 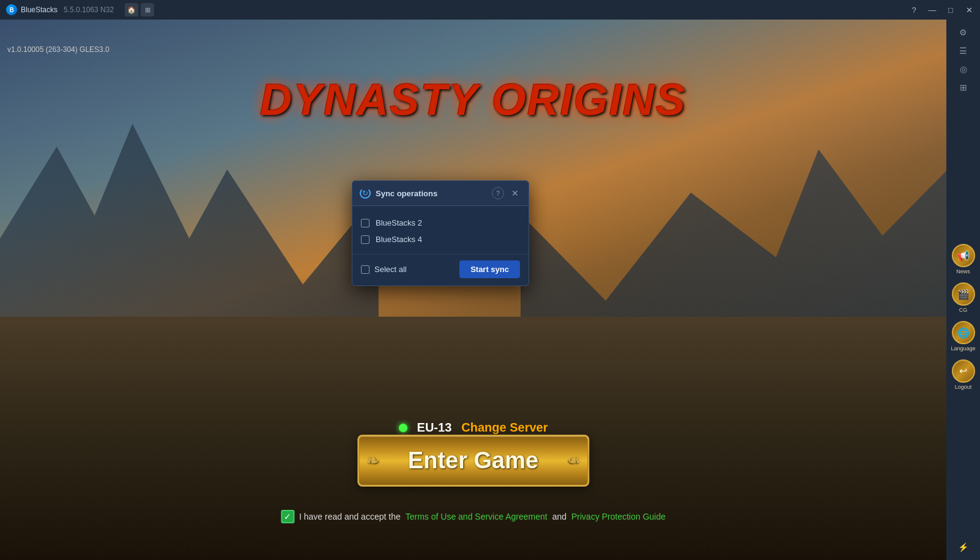 What do you see at coordinates (473, 461) in the screenshot?
I see `enter-game-container: Enter Game` at bounding box center [473, 461].